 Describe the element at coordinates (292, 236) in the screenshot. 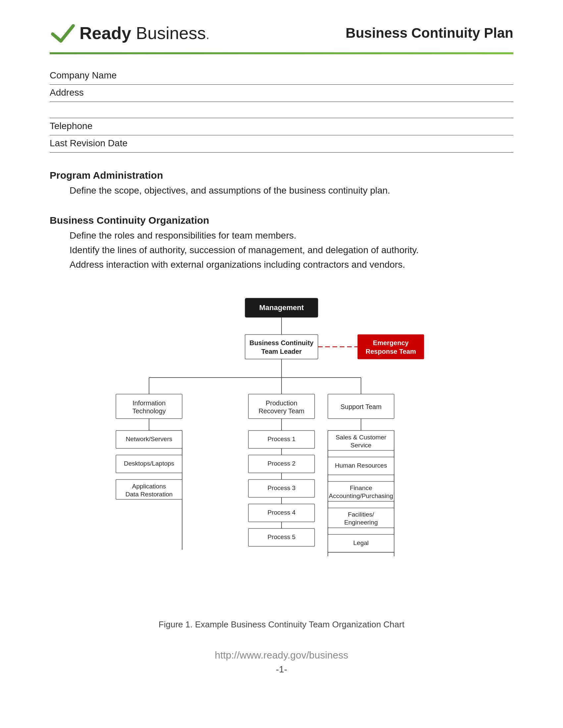

I see `bco-line-1: Define the roles and responsibilities fo…` at that location.